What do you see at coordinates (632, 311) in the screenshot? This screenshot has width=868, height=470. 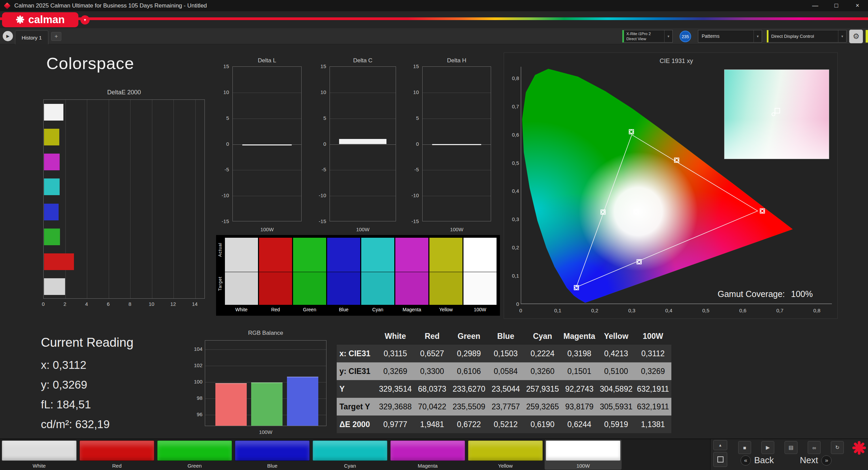 I see `axis-tick-label: 0,3` at bounding box center [632, 311].